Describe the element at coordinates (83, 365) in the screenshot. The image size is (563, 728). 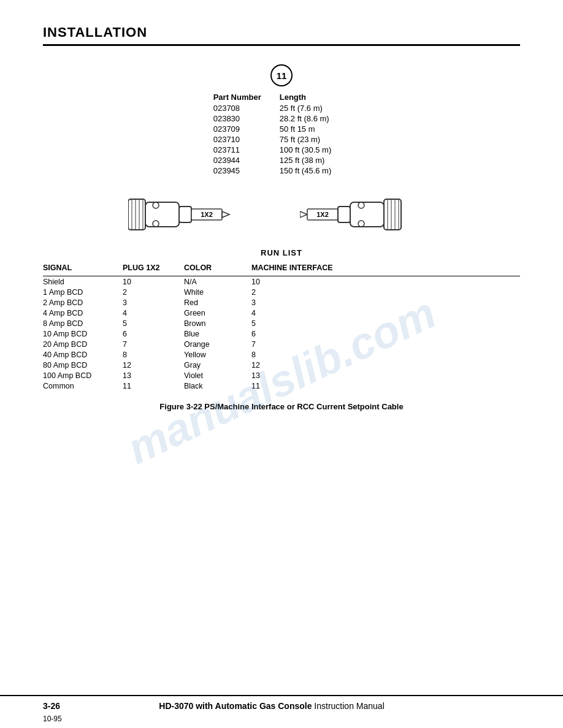
I see `table-cell: 80 Amp BCD` at that location.